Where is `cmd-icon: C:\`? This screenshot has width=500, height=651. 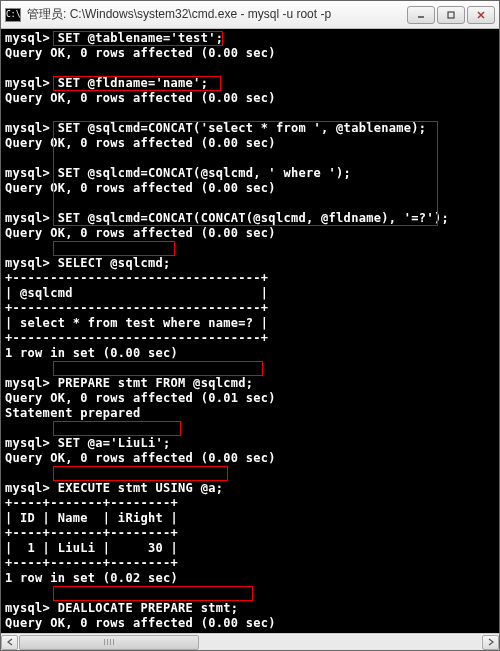 cmd-icon: C:\ is located at coordinates (13, 15).